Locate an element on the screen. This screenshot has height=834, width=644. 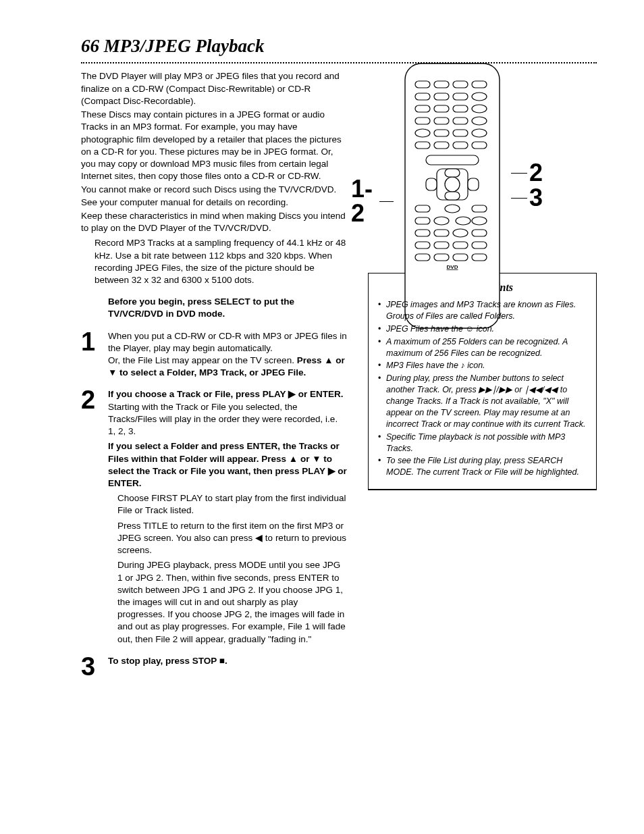
hints-list: JPEG images and MP3 Tracks are known as … is located at coordinates (482, 389).